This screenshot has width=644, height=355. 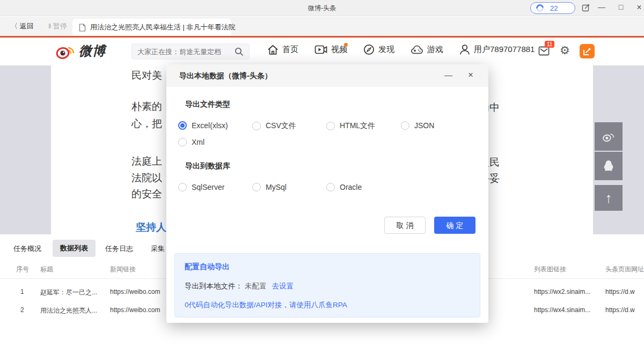 What do you see at coordinates (321, 49) in the screenshot?
I see `video-icon` at bounding box center [321, 49].